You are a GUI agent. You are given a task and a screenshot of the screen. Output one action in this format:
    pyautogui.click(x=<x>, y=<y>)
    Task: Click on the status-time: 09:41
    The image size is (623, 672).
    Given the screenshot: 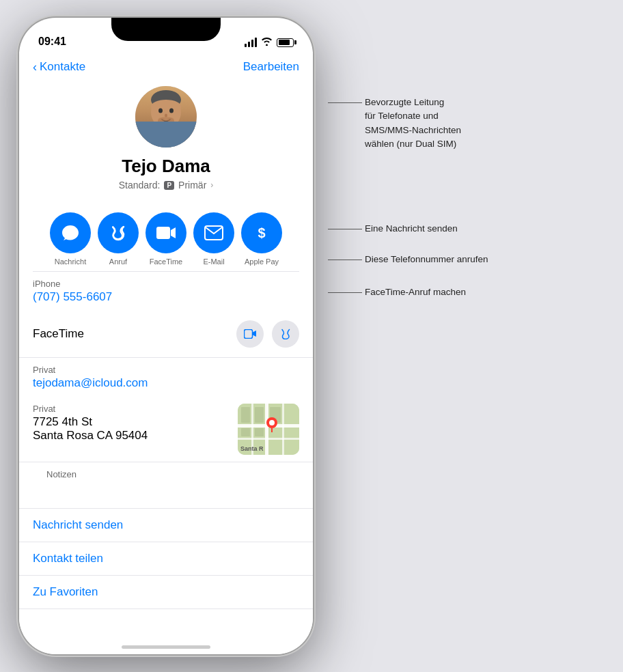 What is the action you would take?
    pyautogui.click(x=52, y=42)
    